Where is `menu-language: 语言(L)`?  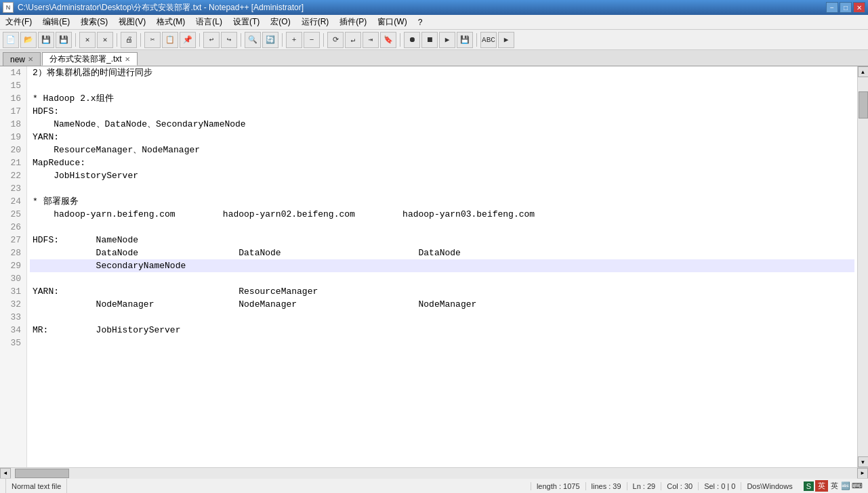
menu-language: 语言(L) is located at coordinates (209, 22).